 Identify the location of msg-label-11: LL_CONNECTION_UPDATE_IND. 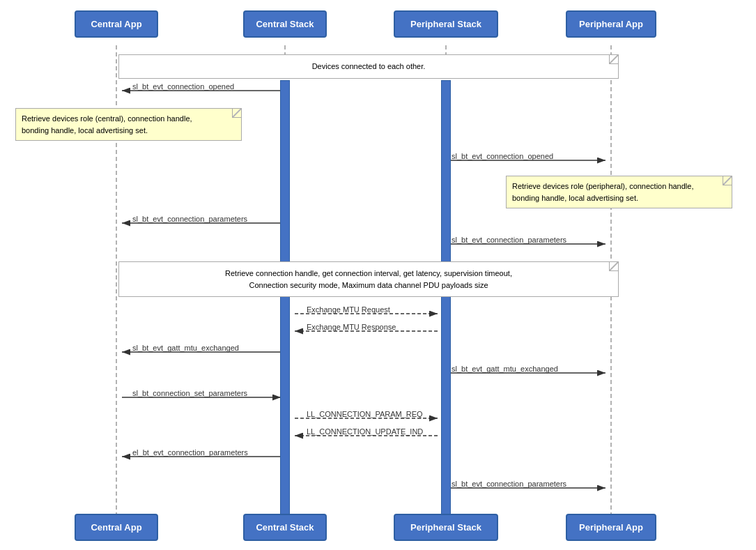
(365, 431).